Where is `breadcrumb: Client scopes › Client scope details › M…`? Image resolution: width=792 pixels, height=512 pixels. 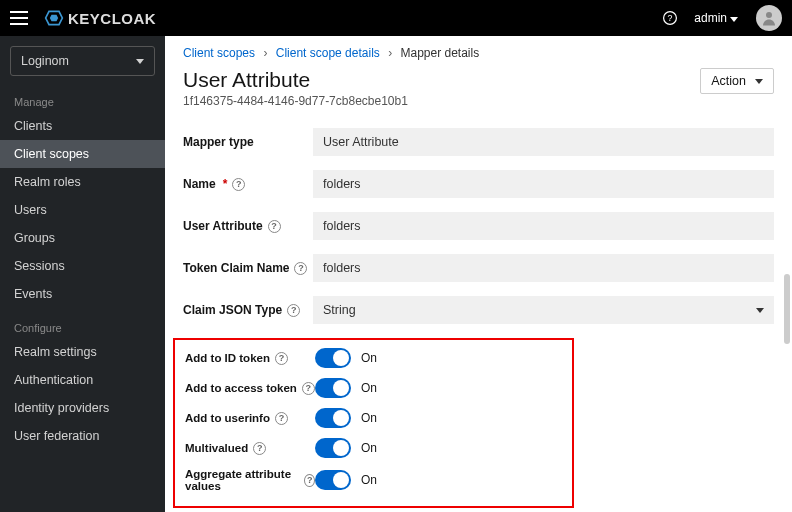
breadcrumb: Client scopes › Client scope details › M… is located at coordinates (478, 50).